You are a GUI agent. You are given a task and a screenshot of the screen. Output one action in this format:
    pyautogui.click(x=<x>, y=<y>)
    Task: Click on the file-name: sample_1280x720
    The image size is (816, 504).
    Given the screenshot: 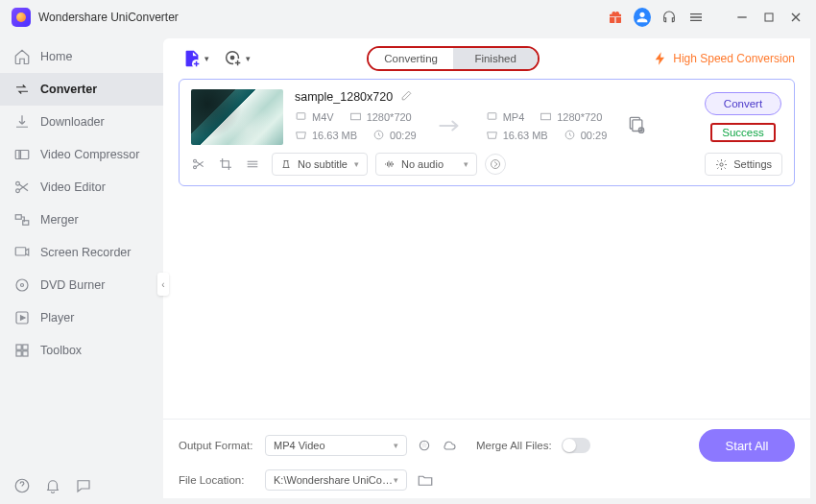 What is the action you would take?
    pyautogui.click(x=344, y=97)
    